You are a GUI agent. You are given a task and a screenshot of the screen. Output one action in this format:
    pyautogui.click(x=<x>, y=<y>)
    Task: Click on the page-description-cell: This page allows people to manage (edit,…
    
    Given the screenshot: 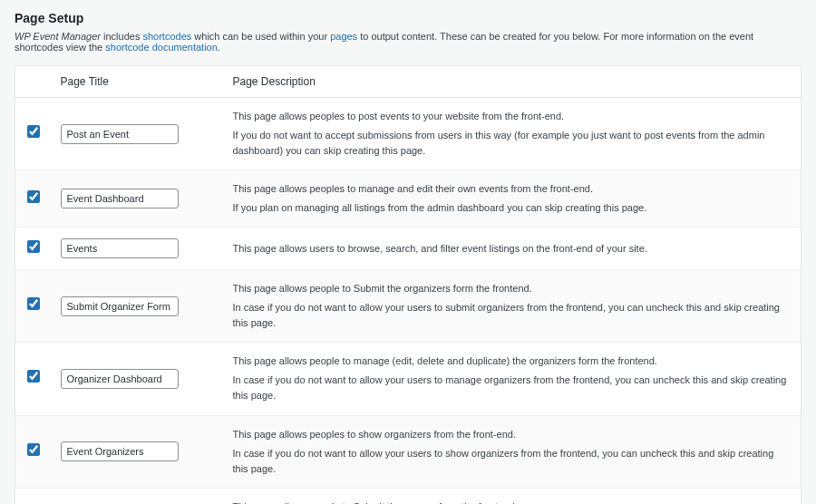 What is the action you would take?
    pyautogui.click(x=513, y=379)
    